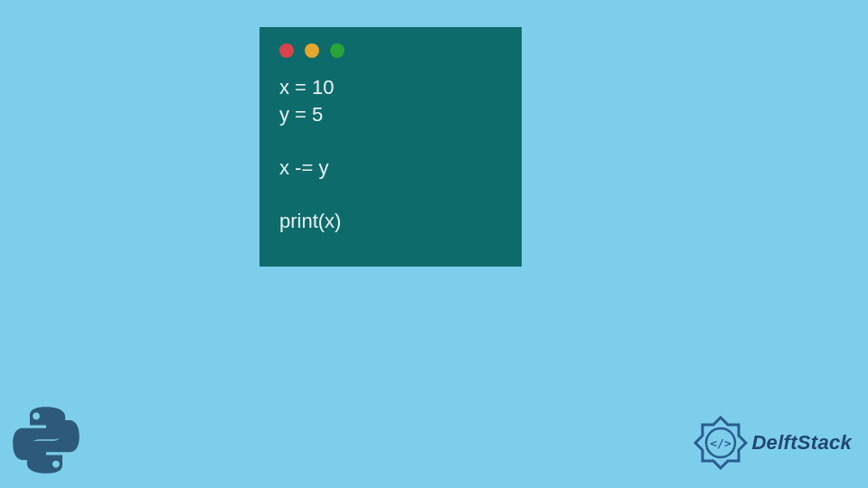  What do you see at coordinates (391, 155) in the screenshot?
I see `code-content: x = 10 y = 5 x -= y print(x)` at bounding box center [391, 155].